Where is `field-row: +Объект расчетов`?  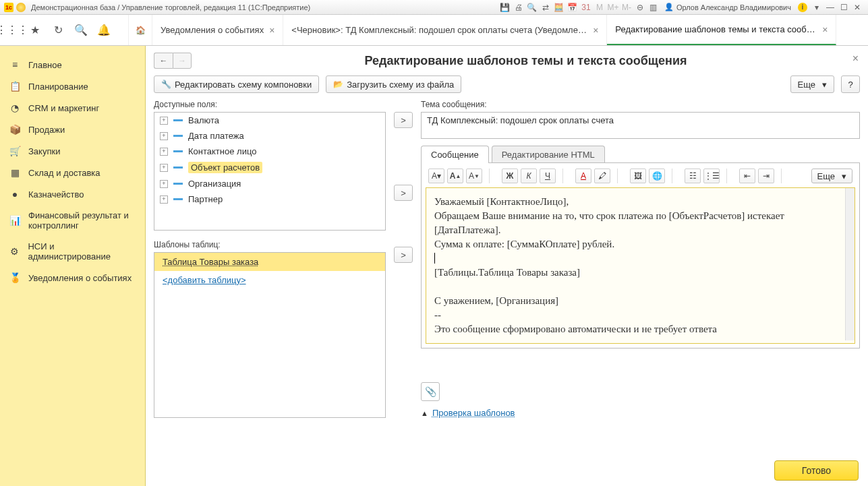
field-row: +Объект расчетов is located at coordinates (270, 167).